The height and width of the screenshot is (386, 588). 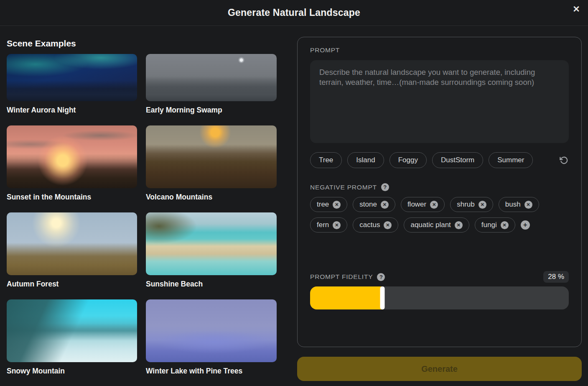 I want to click on suggestion-label: Summer, so click(x=511, y=160).